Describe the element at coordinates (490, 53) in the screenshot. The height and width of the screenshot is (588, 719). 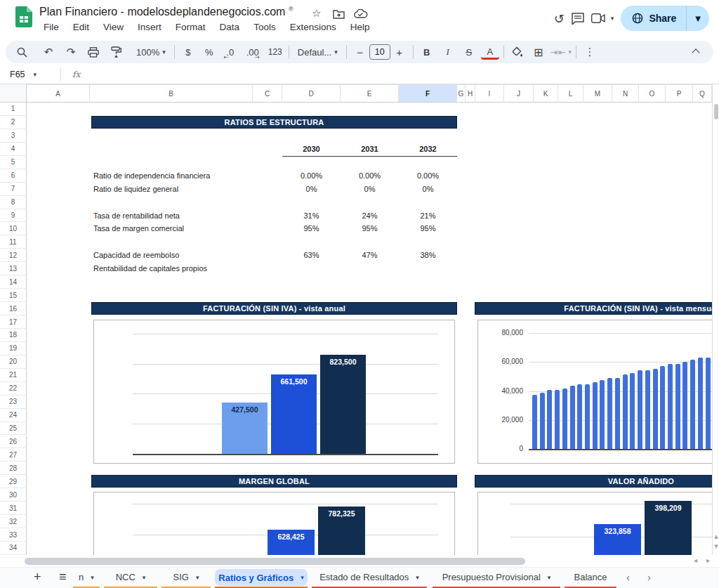
I see `text-color-button: A` at that location.